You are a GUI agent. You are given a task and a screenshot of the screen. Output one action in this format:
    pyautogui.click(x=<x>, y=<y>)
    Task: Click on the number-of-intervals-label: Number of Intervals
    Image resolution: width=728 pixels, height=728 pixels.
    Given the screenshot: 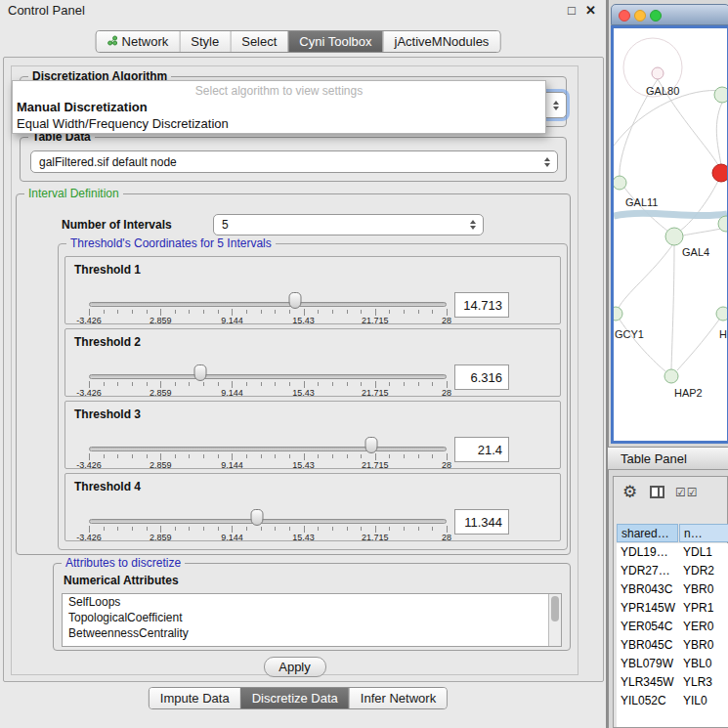 What is the action you would take?
    pyautogui.click(x=117, y=225)
    